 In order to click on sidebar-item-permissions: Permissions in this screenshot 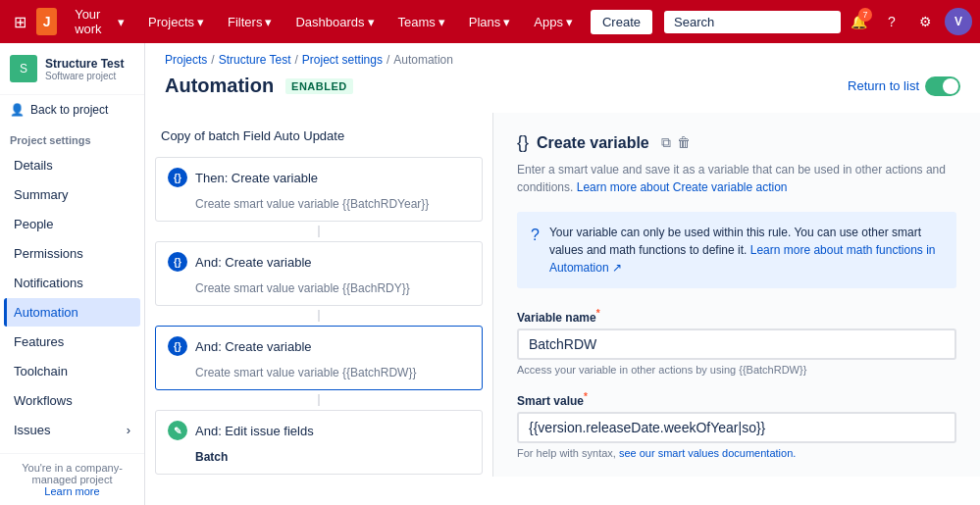, I will do `click(73, 253)`.